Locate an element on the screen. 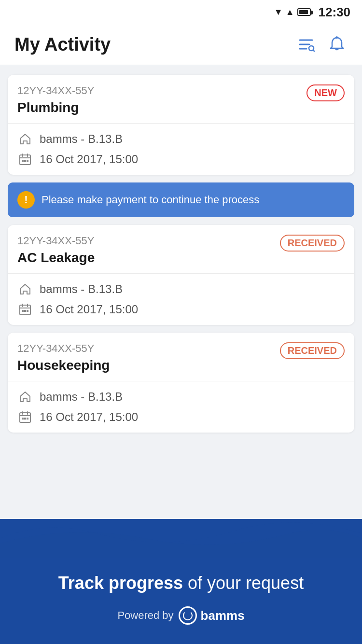  header: My Activity is located at coordinates (181, 44).